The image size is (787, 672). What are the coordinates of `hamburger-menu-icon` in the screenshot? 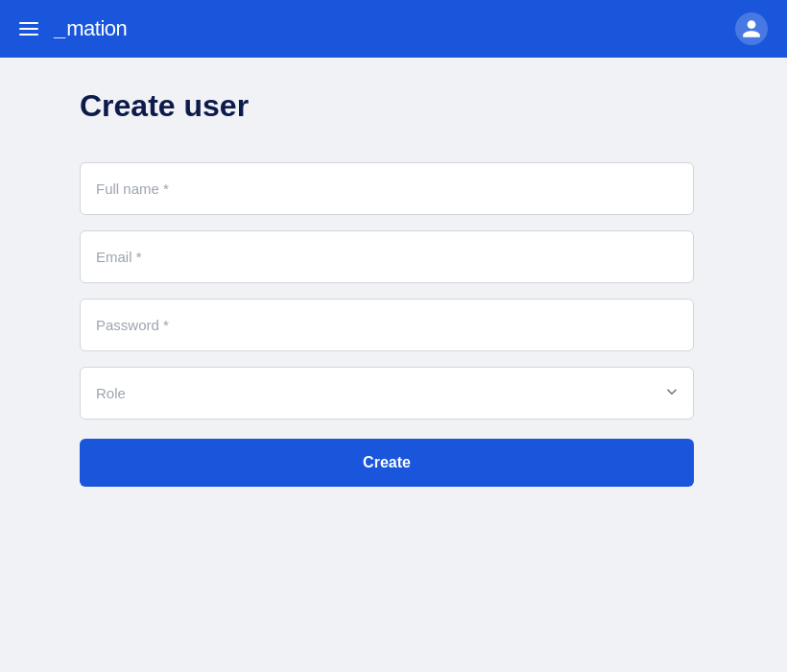 It's located at (29, 29).